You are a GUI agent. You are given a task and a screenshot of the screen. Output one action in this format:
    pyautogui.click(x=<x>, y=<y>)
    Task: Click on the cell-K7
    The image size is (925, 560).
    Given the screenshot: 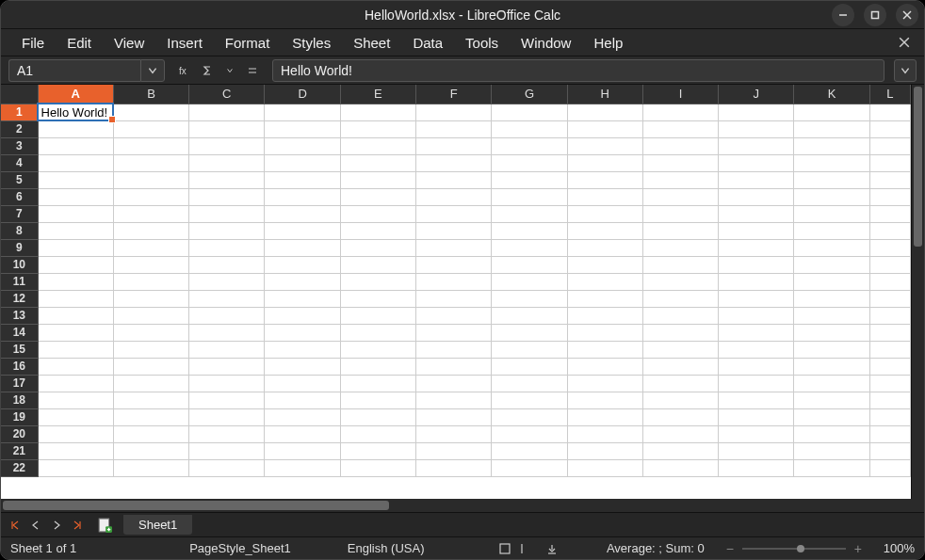 What is the action you would take?
    pyautogui.click(x=832, y=214)
    